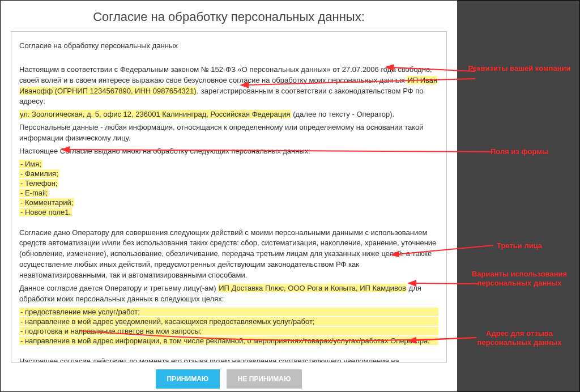  What do you see at coordinates (229, 46) in the screenshot?
I see `intro-heading: Согласие на обработку персональных данны…` at bounding box center [229, 46].